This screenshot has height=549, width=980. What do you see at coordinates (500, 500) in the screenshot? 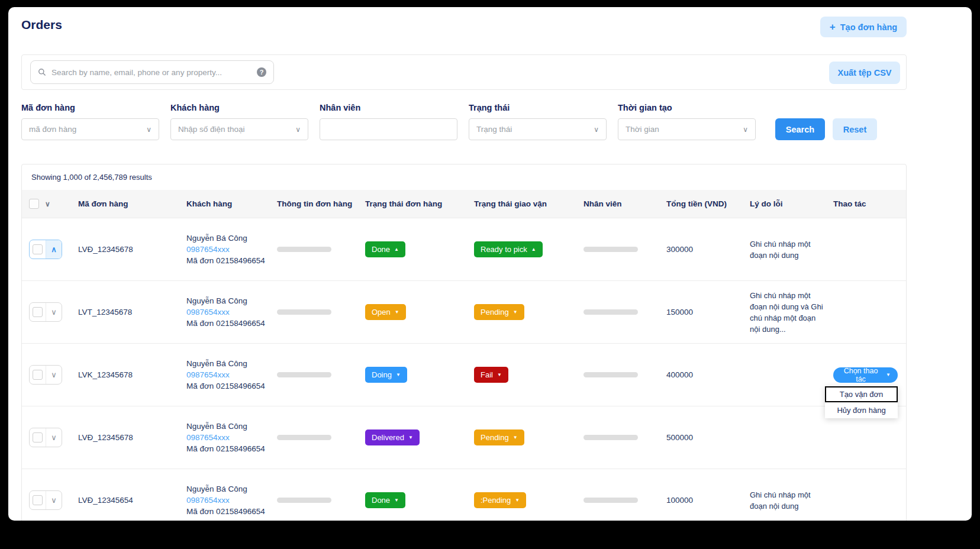
I see `shipping-status-badge: :Pending▼` at bounding box center [500, 500].